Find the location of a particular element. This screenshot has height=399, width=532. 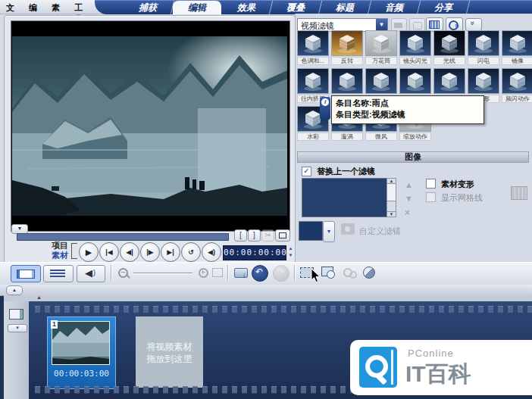

video-track-icon is located at coordinates (17, 314).